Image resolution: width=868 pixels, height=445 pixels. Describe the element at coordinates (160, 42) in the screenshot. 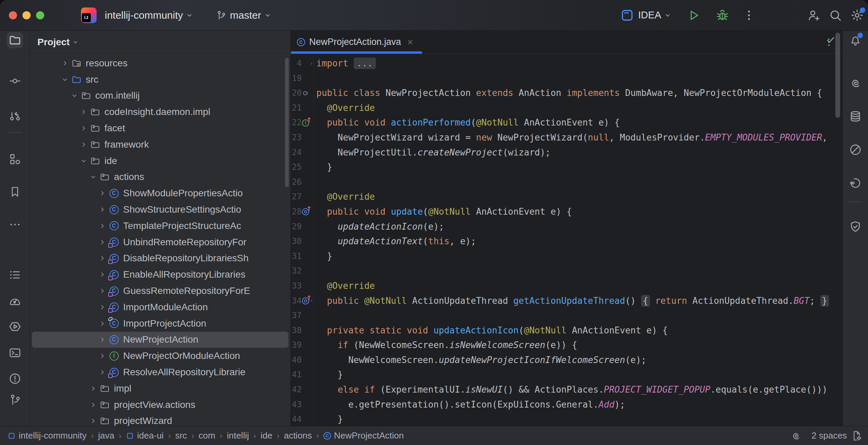

I see `project-panel-header: Project` at that location.